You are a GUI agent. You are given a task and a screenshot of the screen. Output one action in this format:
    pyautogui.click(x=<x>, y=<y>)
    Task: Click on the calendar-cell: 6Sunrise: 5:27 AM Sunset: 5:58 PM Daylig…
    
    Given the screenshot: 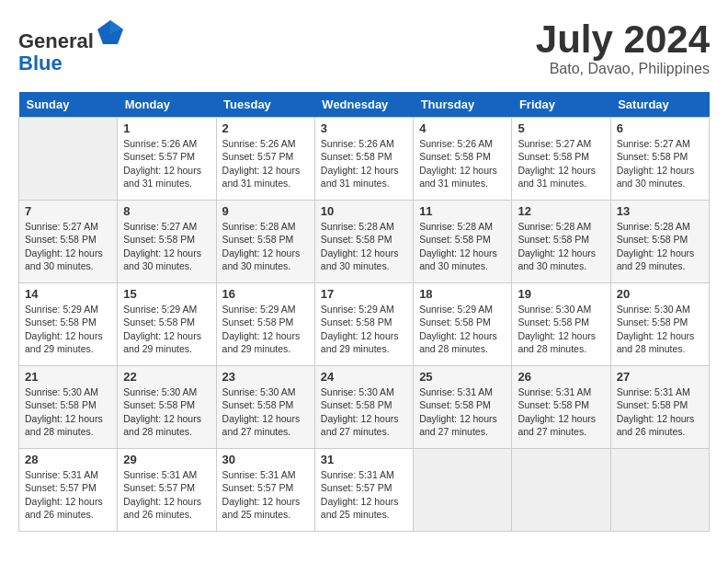 What is the action you would take?
    pyautogui.click(x=660, y=159)
    